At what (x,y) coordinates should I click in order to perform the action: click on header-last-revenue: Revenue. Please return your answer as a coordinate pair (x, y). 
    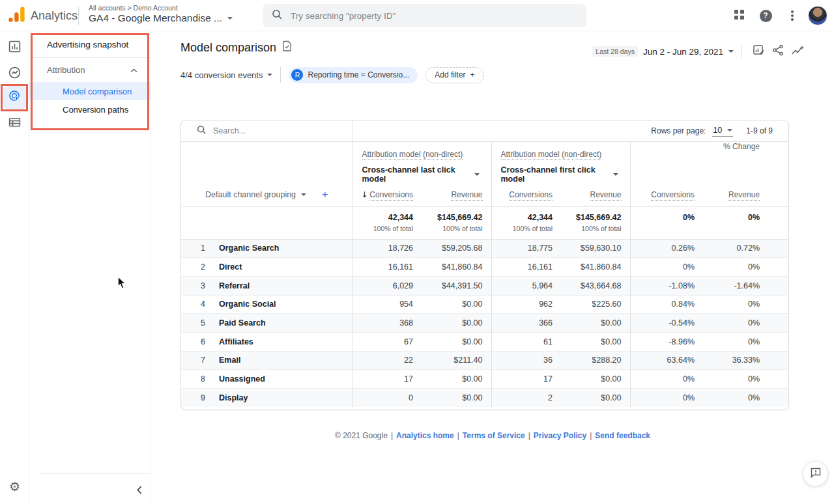
    Looking at the image, I should click on (456, 195).